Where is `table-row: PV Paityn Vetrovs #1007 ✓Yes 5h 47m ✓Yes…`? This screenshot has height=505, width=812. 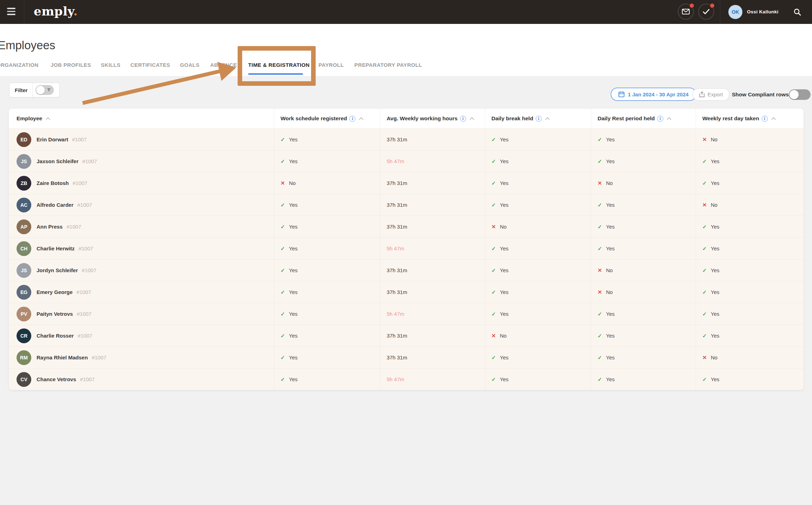 table-row: PV Paityn Vetrovs #1007 ✓Yes 5h 47m ✓Yes… is located at coordinates (406, 314).